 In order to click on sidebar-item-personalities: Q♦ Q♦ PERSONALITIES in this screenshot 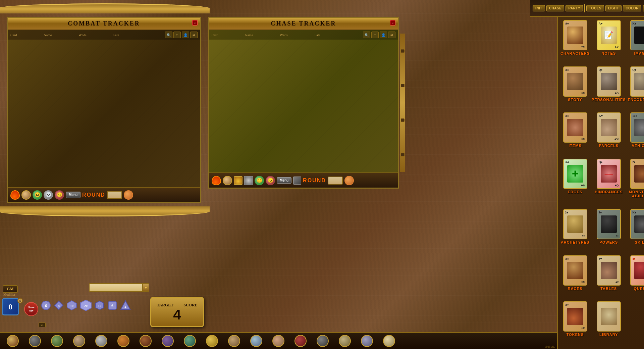, I will do `click(609, 89)`.